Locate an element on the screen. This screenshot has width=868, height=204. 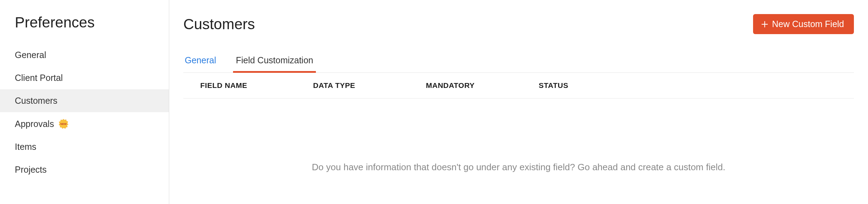
sidebar-item-label: Approvals is located at coordinates (35, 124).